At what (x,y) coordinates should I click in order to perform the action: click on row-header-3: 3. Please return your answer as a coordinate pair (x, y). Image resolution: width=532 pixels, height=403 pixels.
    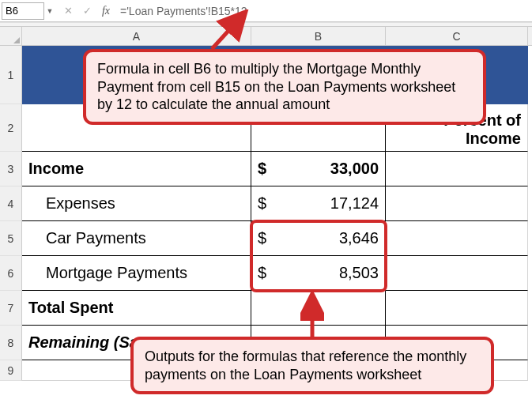
    Looking at the image, I should click on (11, 169).